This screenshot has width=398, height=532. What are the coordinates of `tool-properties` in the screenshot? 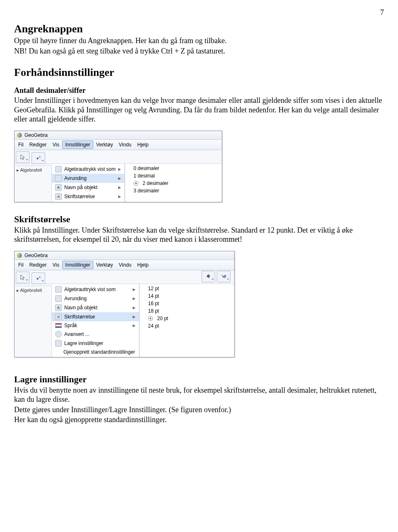 It's located at (224, 277).